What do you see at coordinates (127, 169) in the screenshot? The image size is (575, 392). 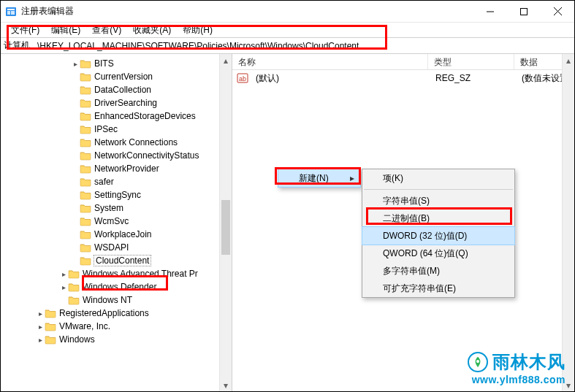 I see `tree-item-label: NetworkProvider` at bounding box center [127, 169].